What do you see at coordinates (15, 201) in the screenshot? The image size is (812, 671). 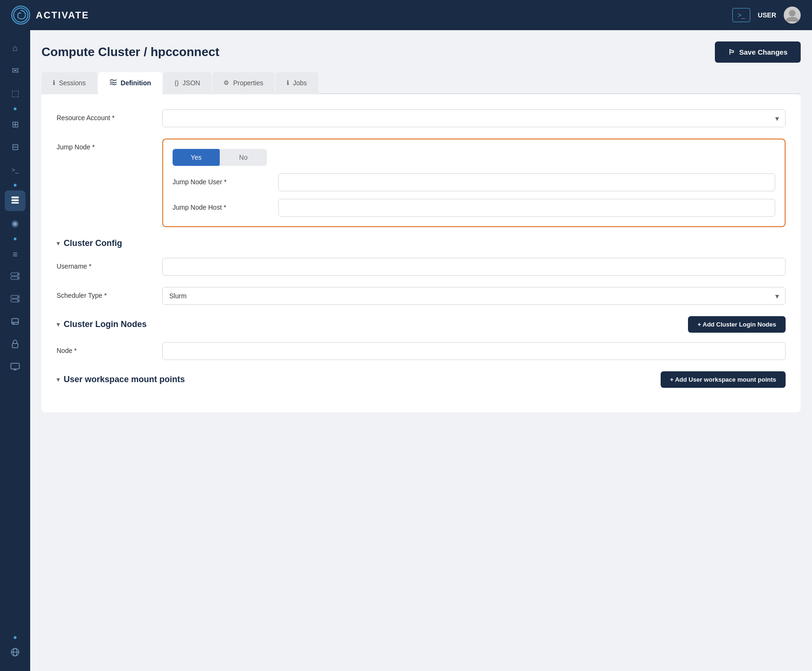 I see `database-icon` at bounding box center [15, 201].